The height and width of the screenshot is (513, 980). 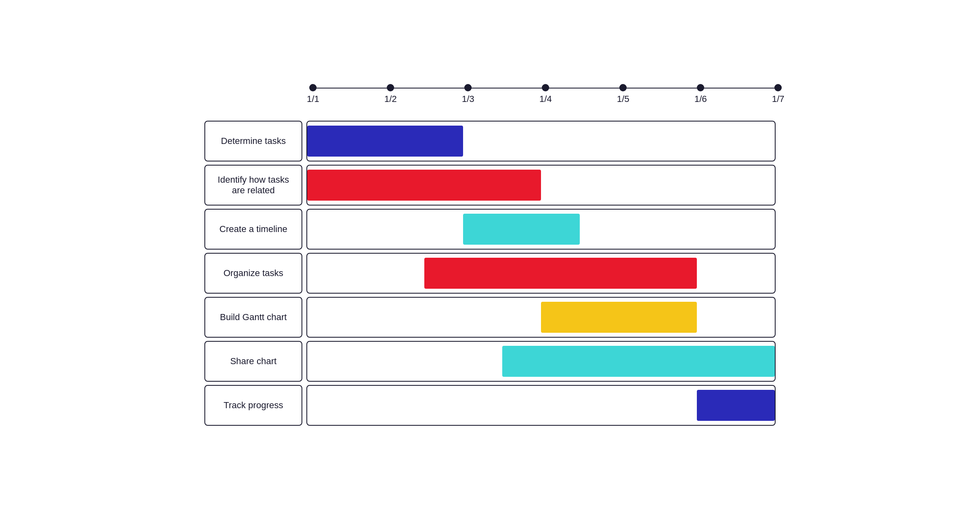 What do you see at coordinates (541, 405) in the screenshot?
I see `task-chart-track-progress` at bounding box center [541, 405].